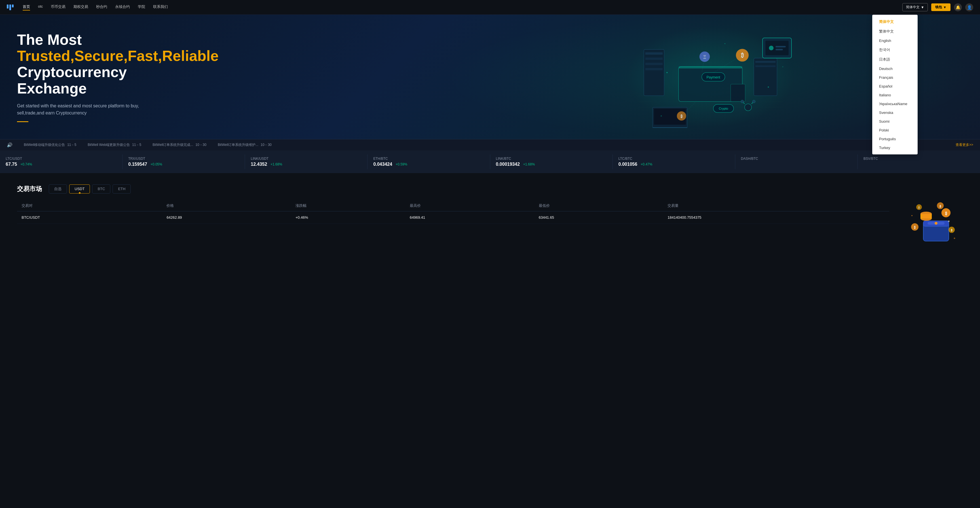  Describe the element at coordinates (646, 164) in the screenshot. I see `price-change-6: +0.47%` at that location.